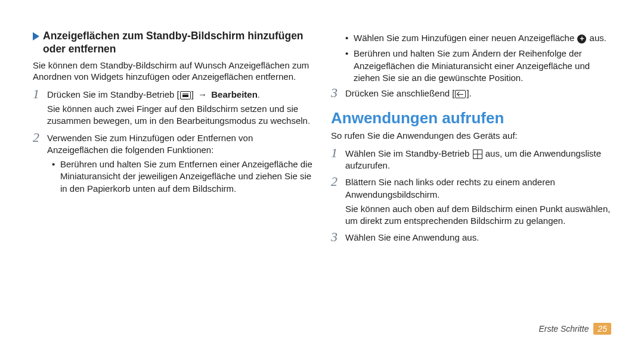 Image resolution: width=644 pixels, height=349 pixels. Describe the element at coordinates (178, 43) in the screenshot. I see `section-title: Anzeigeflächen zum Standby-Bildschirm hi…` at that location.